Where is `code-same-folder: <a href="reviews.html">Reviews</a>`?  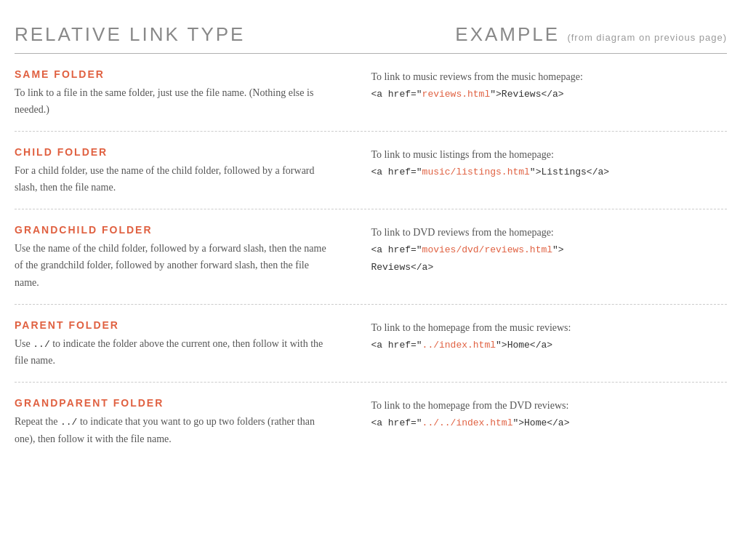 code-same-folder: <a href="reviews.html">Reviews</a> is located at coordinates (467, 95).